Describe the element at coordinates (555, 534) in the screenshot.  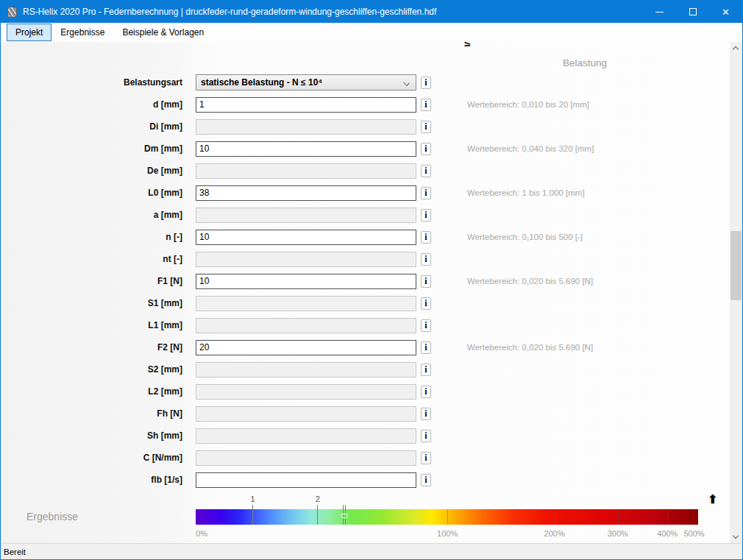
I see `scale-tick-label: 200%` at that location.